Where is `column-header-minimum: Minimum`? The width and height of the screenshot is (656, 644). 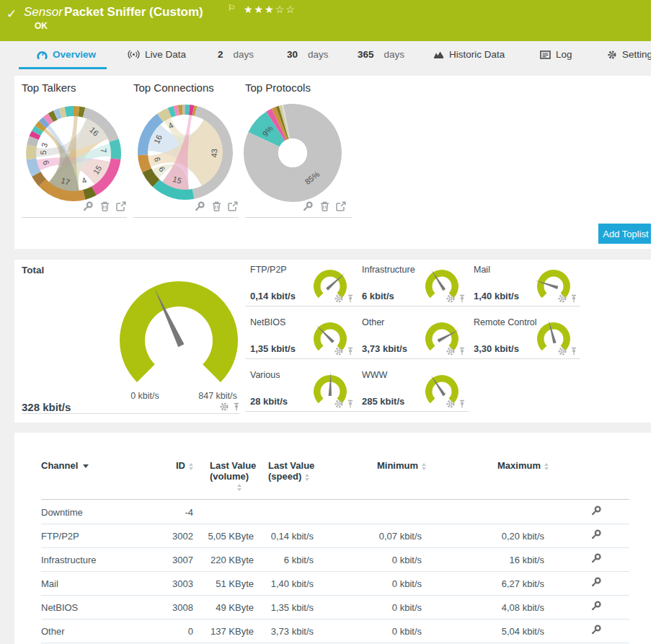
column-header-minimum: Minimum is located at coordinates (379, 466).